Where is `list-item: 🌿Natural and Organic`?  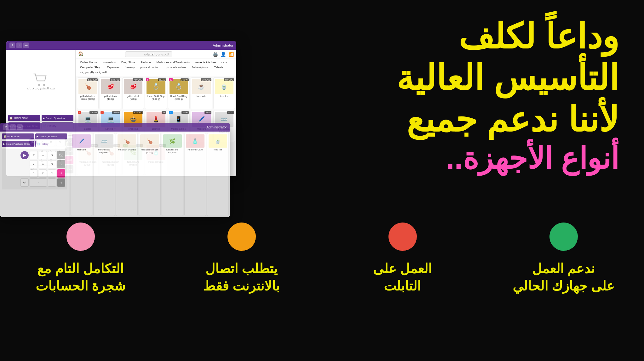 list-item: 🌿Natural and Organic is located at coordinates (173, 174).